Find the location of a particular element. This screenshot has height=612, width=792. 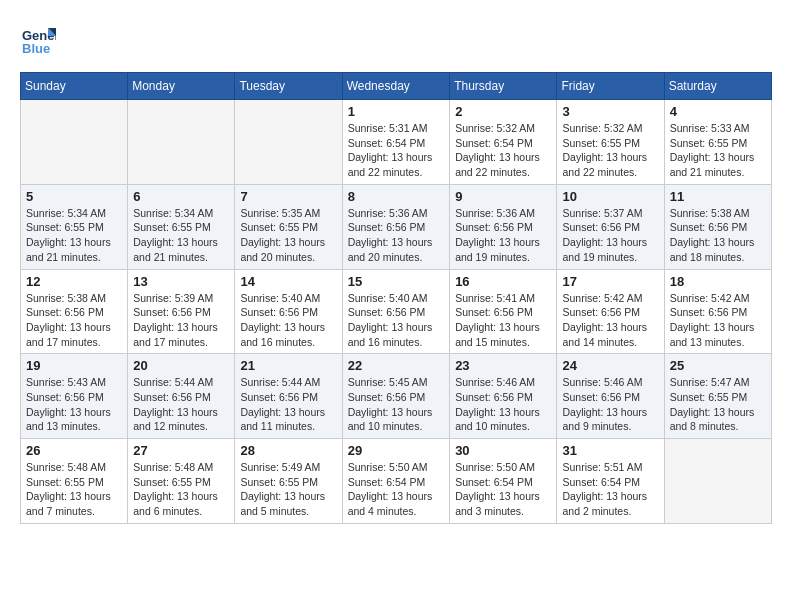

weekday-header-wednesday: Wednesday is located at coordinates (396, 86).